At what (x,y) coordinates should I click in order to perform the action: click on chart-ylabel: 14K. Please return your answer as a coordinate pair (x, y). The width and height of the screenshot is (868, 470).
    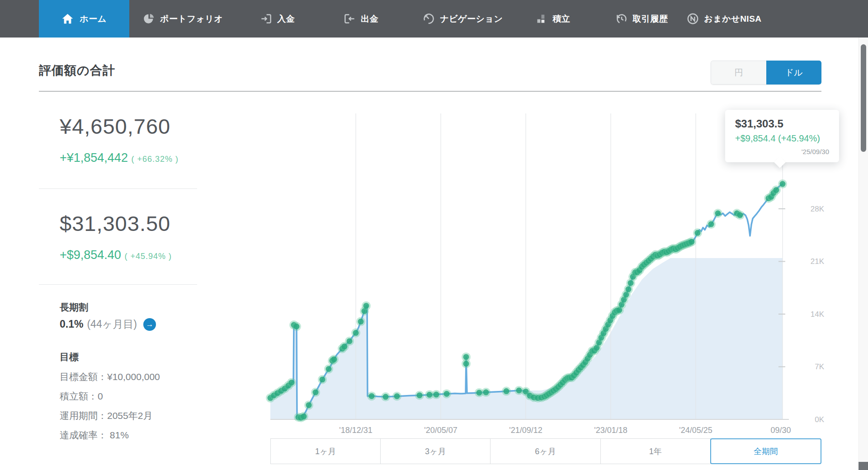
    Looking at the image, I should click on (817, 315).